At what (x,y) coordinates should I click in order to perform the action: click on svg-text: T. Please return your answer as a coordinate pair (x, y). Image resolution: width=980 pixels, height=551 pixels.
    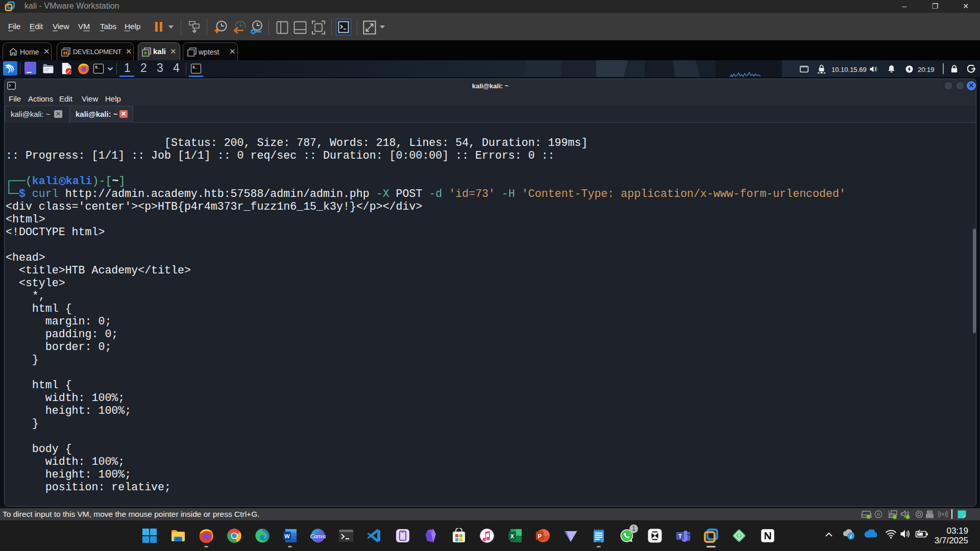
    Looking at the image, I should click on (680, 536).